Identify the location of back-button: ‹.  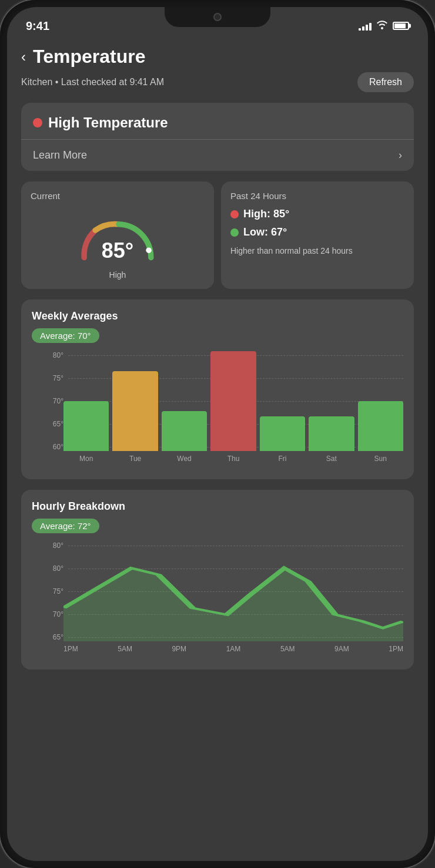
(24, 57).